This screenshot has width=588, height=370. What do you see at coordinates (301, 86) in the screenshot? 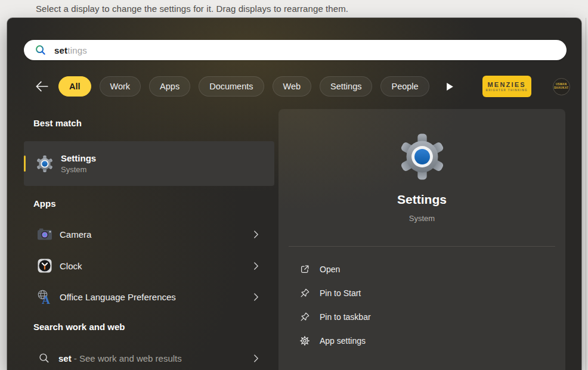
I see `filter-tabs-row: All Work Apps Documents Web Settings Peo…` at bounding box center [301, 86].